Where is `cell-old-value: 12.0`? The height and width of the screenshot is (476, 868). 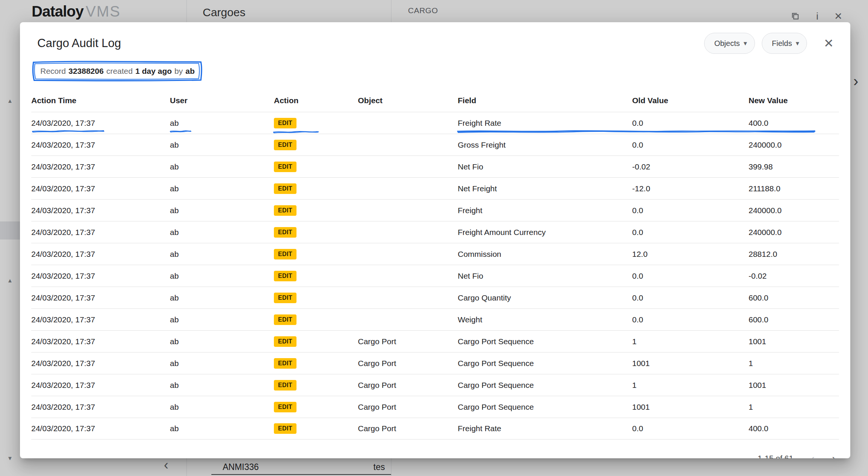 cell-old-value: 12.0 is located at coordinates (690, 254).